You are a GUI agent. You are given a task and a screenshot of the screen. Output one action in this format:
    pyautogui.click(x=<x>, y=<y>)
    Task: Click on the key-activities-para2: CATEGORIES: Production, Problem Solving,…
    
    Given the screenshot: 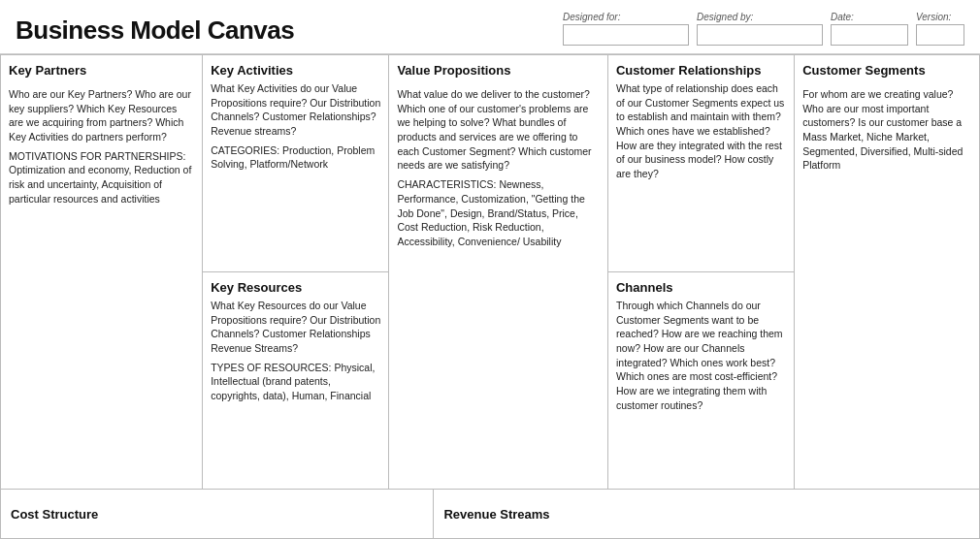 What is the action you would take?
    pyautogui.click(x=295, y=157)
    